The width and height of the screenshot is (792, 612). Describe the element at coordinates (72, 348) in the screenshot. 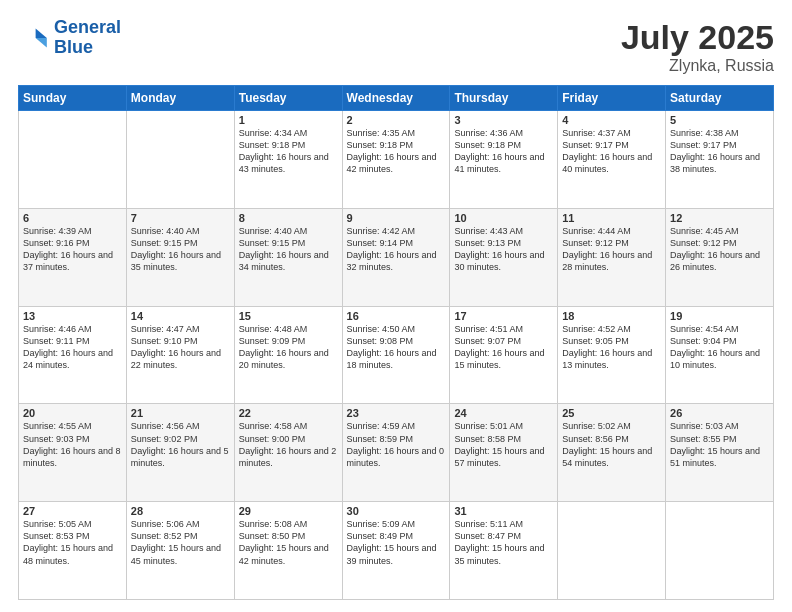

I see `cell-info: Sunrise: 4:46 AM Sunset: 9:11 PM Dayligh…` at that location.